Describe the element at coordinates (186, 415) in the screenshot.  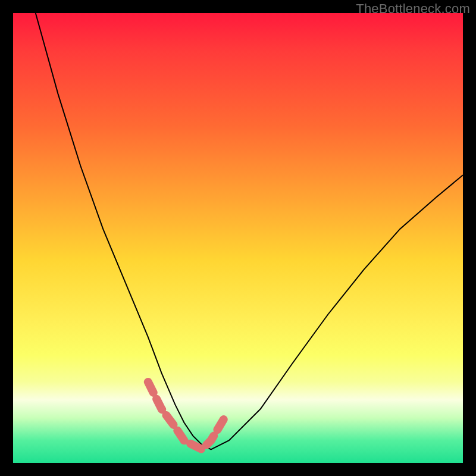
I see `highlight-segment` at that location.